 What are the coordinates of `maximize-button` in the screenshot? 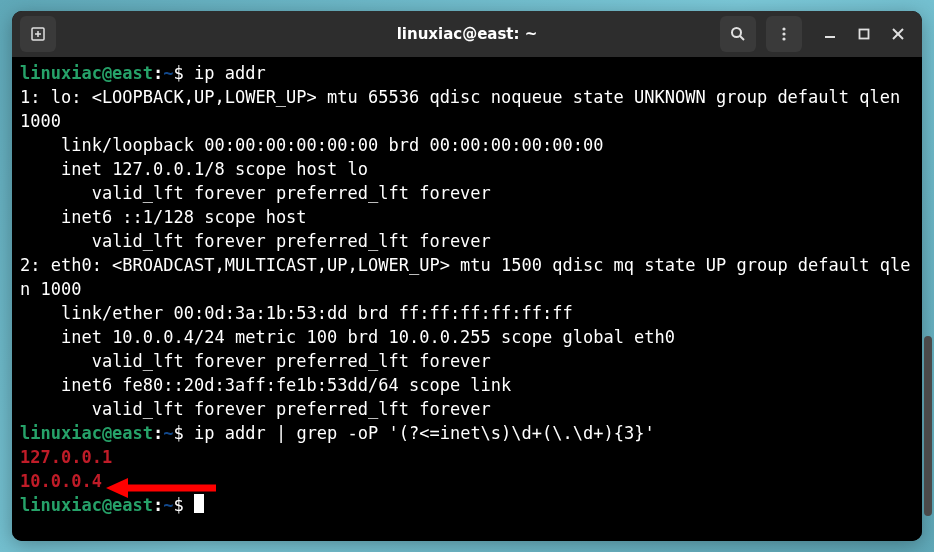 It's located at (864, 34).